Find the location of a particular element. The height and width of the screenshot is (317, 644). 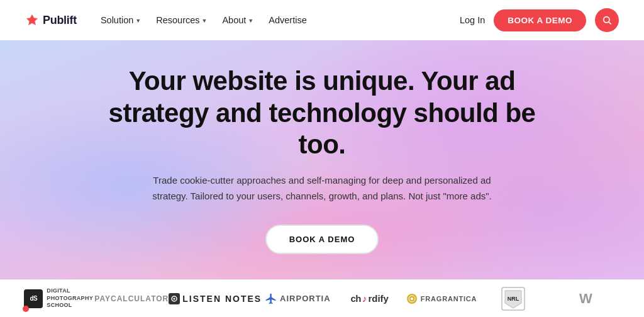

nav-resources: Resources ▼ is located at coordinates (181, 20).